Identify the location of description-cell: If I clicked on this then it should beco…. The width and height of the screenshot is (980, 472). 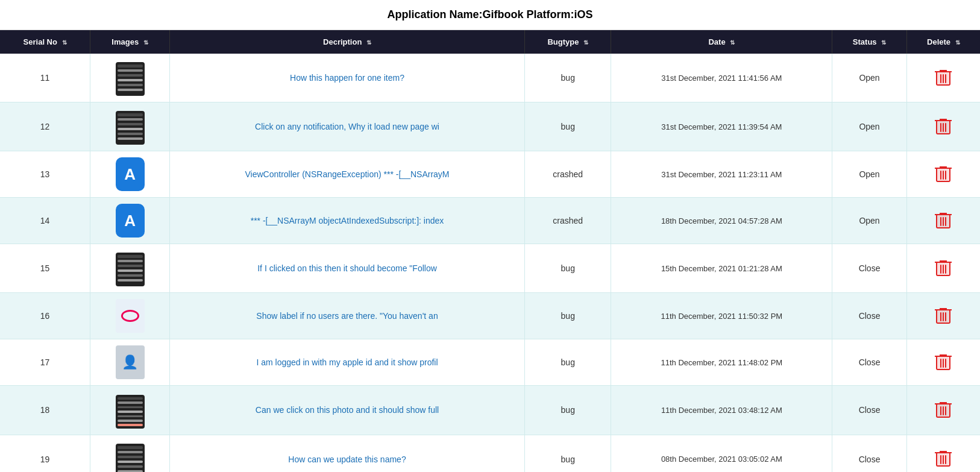
(347, 269).